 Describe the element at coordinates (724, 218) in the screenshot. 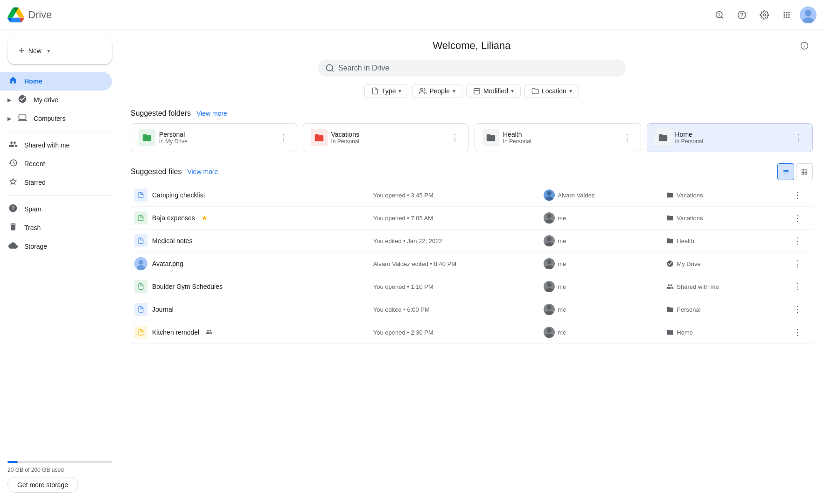

I see `file-location: Vacations` at that location.